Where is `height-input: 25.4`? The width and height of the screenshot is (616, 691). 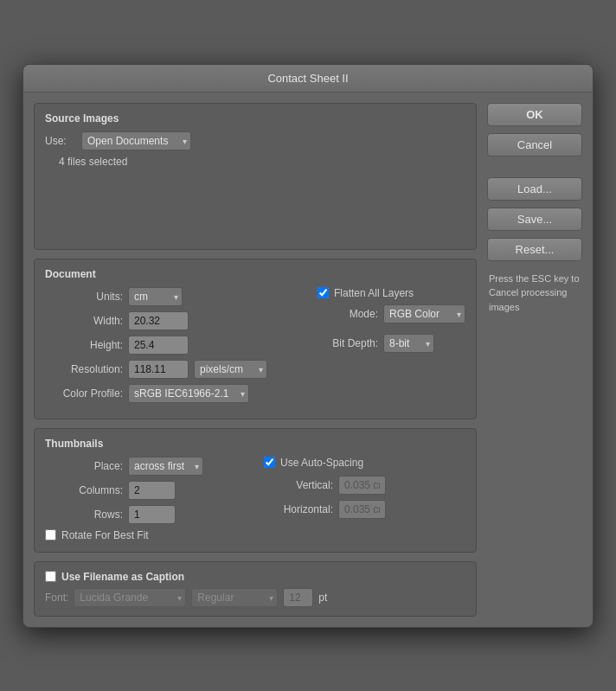 height-input: 25.4 is located at coordinates (158, 345).